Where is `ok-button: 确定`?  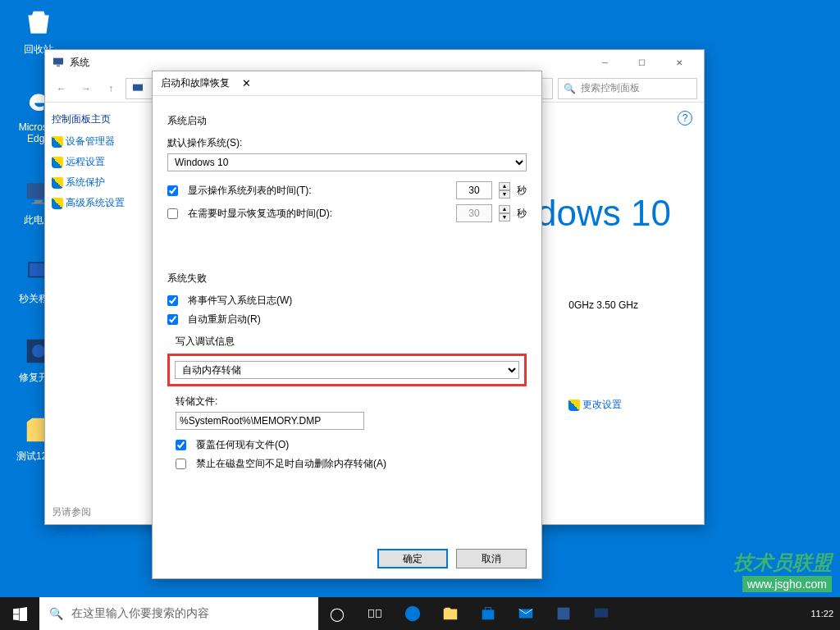 ok-button: 确定 is located at coordinates (413, 559).